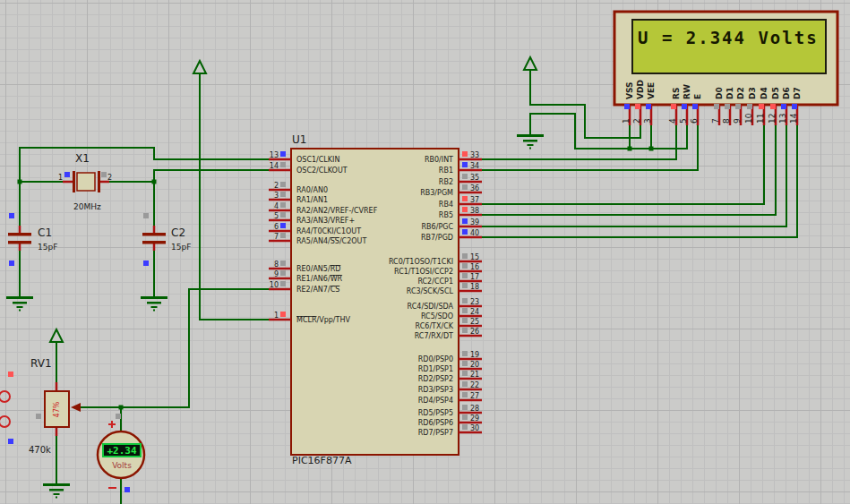 This screenshot has height=504, width=850. What do you see at coordinates (434, 337) in the screenshot?
I see `mcu-pin-label: RC7/RX/DT` at bounding box center [434, 337].